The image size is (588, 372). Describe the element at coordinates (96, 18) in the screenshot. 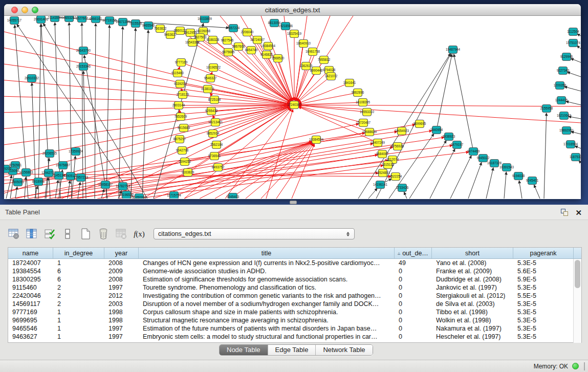

I see `node-label: 6466161` at that location.